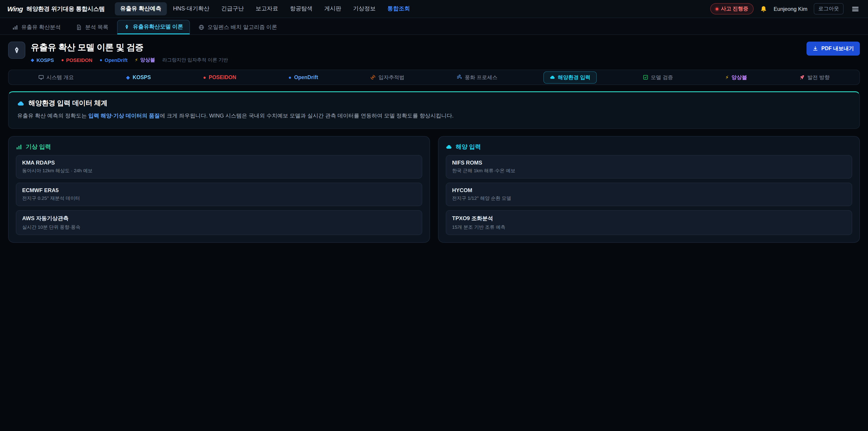 The width and height of the screenshot is (868, 431). Describe the element at coordinates (114, 60) in the screenshot. I see `badge-opendrift: ● OpenDrift` at that location.